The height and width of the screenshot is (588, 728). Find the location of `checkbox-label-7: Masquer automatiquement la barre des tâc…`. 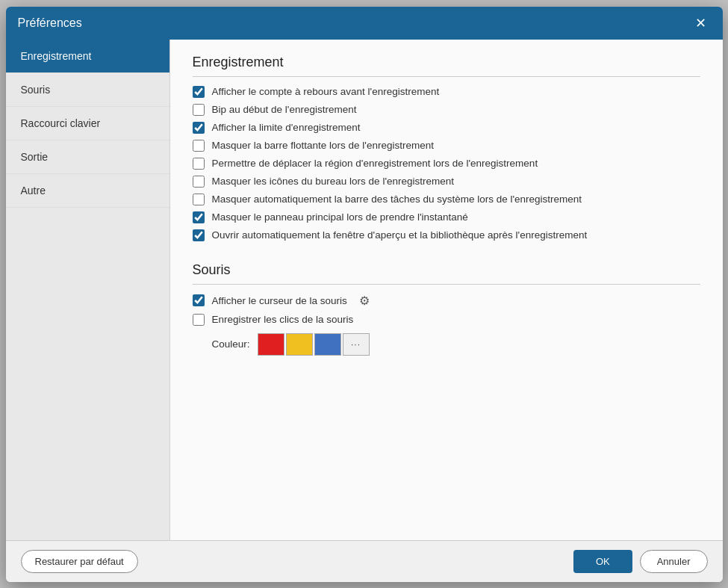

checkbox-label-7: Masquer automatiquement la barre des tâc… is located at coordinates (397, 199).